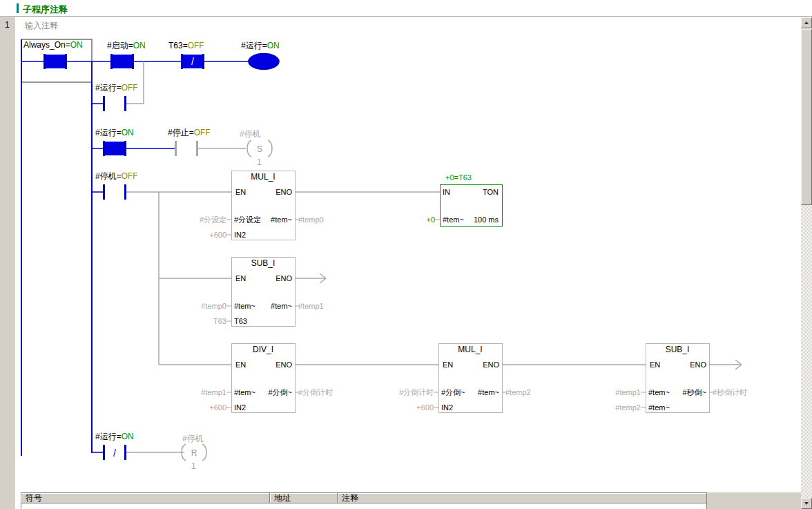  I want to click on operand-tingji-off: #停机=OFF, so click(117, 177).